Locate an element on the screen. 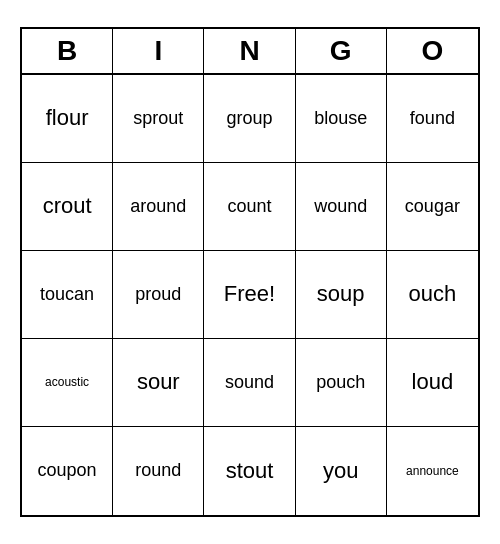 The height and width of the screenshot is (544, 500). cell-text-4: found is located at coordinates (432, 119).